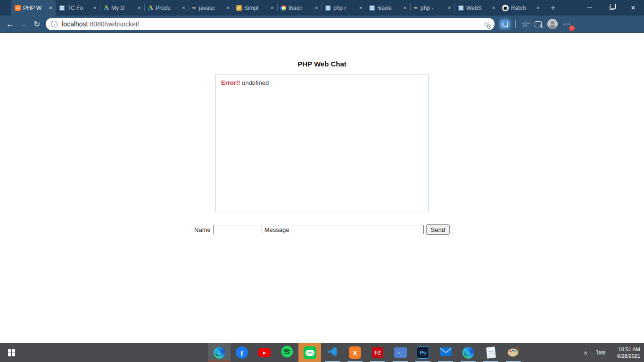 This screenshot has width=644, height=362. I want to click on spotify-icon, so click(287, 353).